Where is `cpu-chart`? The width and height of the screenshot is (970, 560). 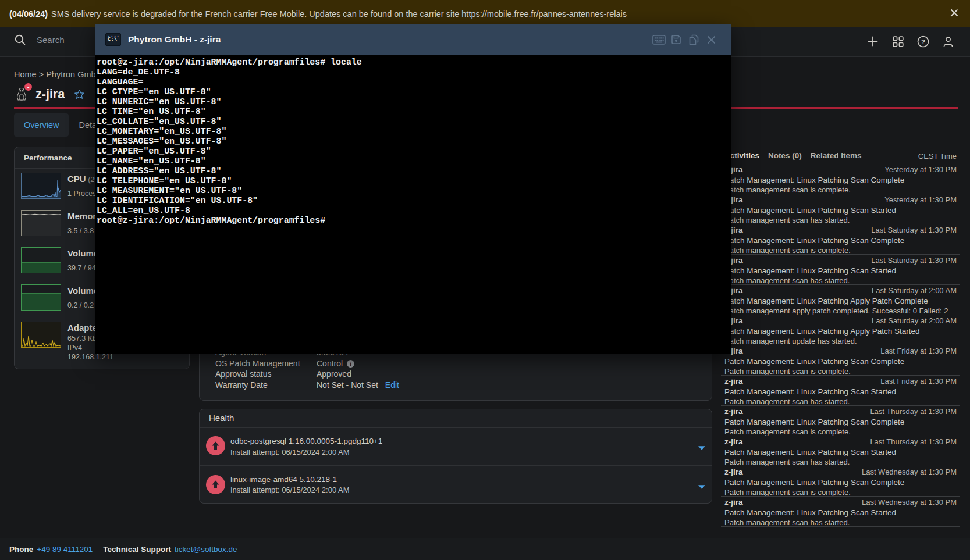
cpu-chart is located at coordinates (41, 186).